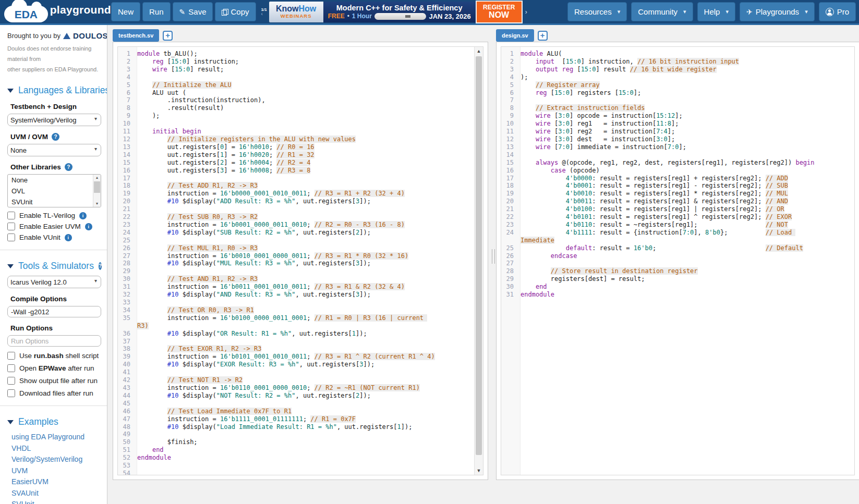 This screenshot has width=859, height=504. What do you see at coordinates (300, 264) in the screenshot?
I see `code-line: 28 #10 $display("MUL Result: R3 = %h", u…` at bounding box center [300, 264].